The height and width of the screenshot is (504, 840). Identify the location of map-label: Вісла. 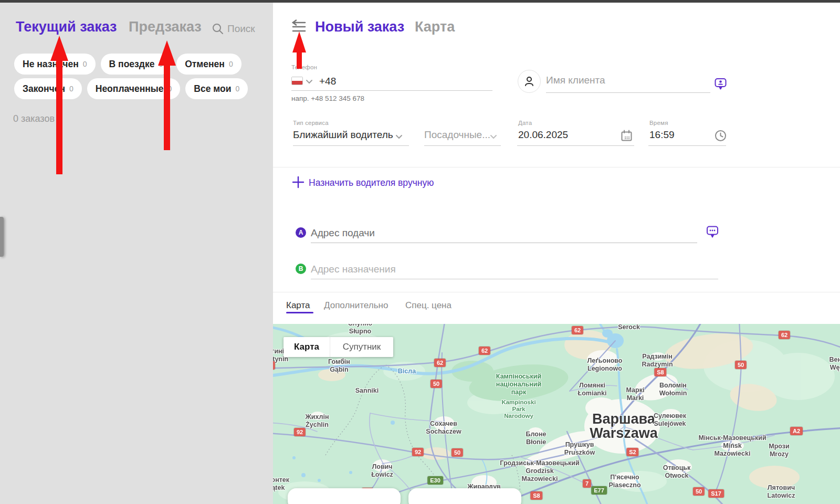
(407, 372).